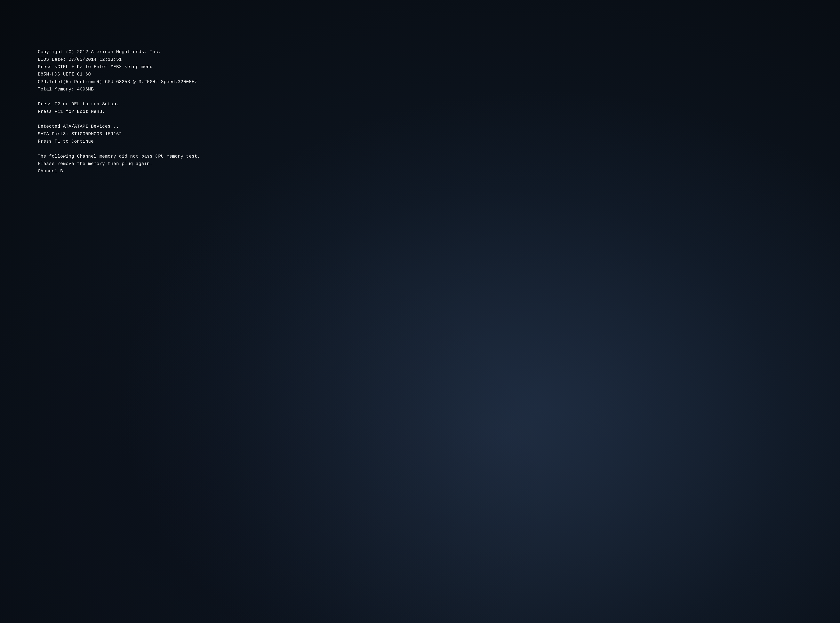 This screenshot has height=623, width=840. Describe the element at coordinates (119, 119) in the screenshot. I see `bios-line-blank2` at that location.